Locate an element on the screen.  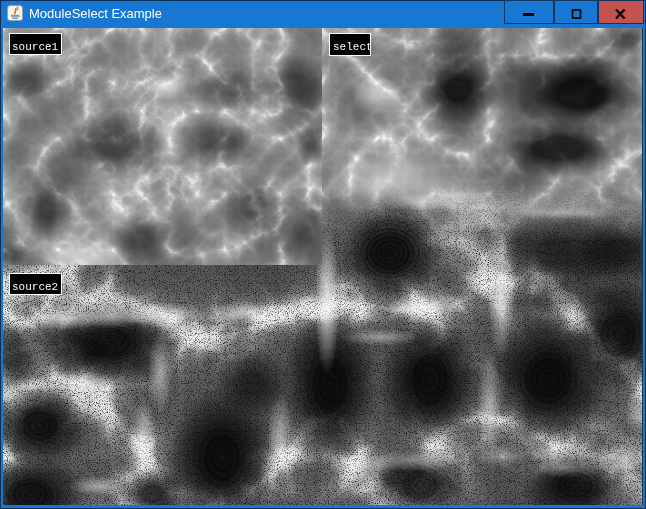
svg-text: source2 is located at coordinates (35, 287).